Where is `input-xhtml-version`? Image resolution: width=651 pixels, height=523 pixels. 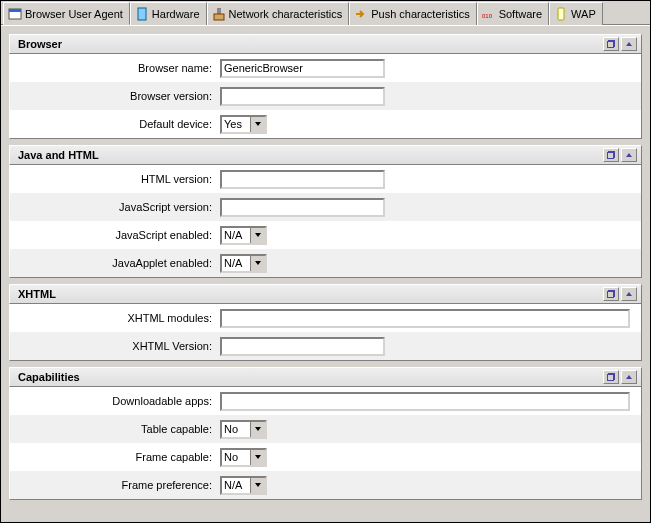
input-xhtml-version is located at coordinates (302, 346).